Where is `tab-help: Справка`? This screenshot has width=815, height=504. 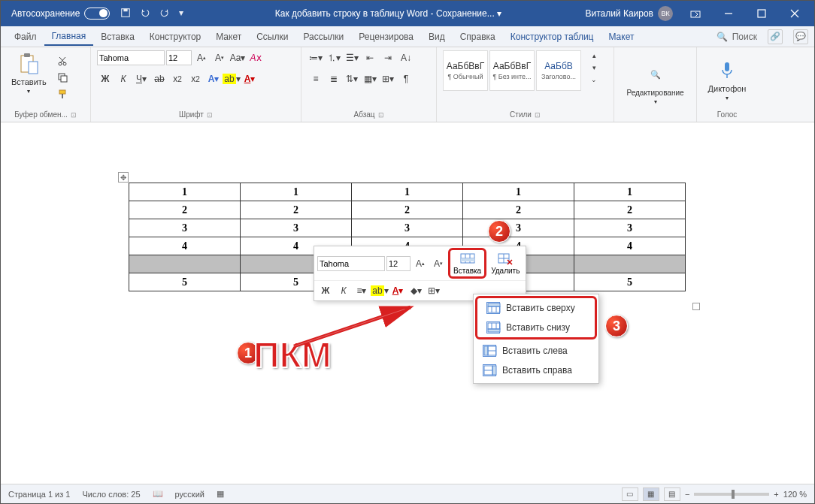
tab-help: Справка is located at coordinates (478, 37).